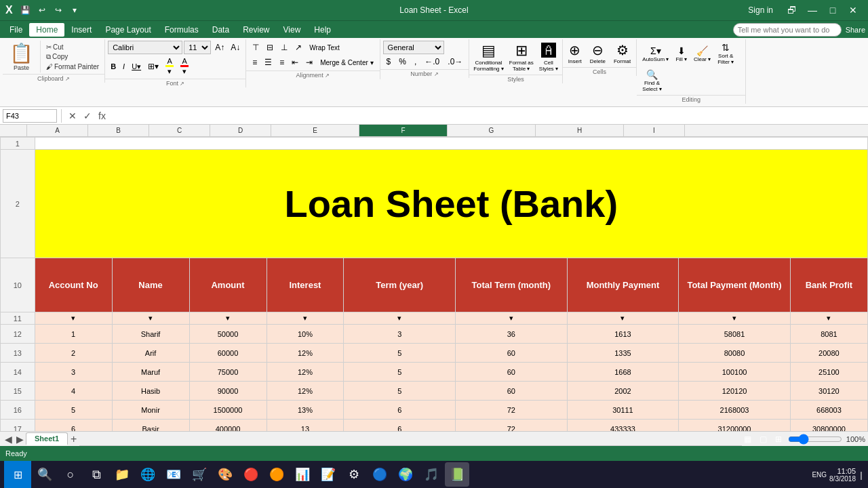 The width and height of the screenshot is (868, 488). I want to click on cell-15-e: 5, so click(400, 391).